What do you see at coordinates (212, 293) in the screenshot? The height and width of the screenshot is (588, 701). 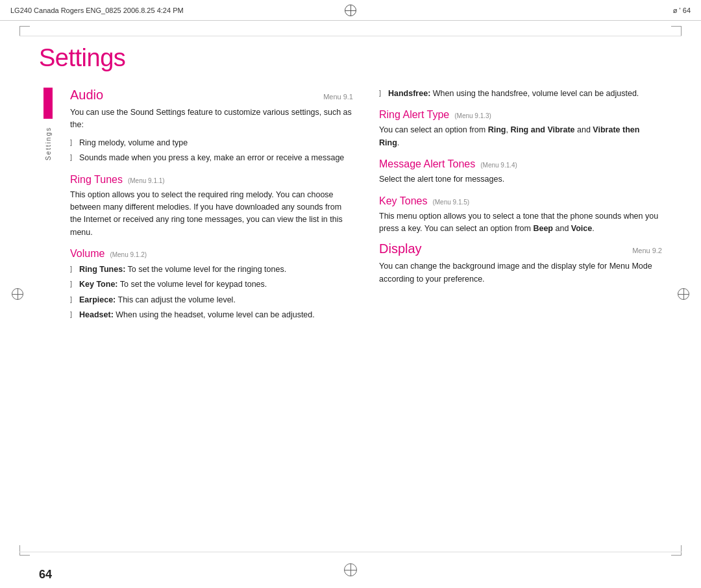 I see `volume-bullets: Ring Tunes: To set the volume level for …` at bounding box center [212, 293].